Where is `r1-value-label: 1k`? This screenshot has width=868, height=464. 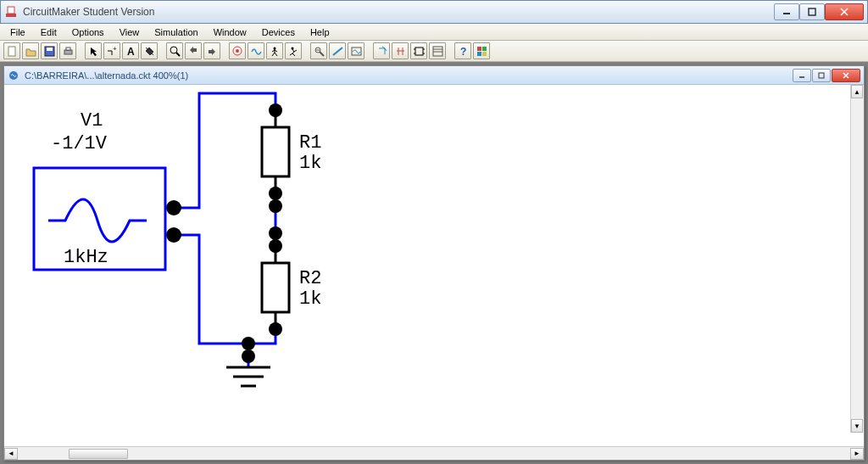
r1-value-label: 1k is located at coordinates (310, 163).